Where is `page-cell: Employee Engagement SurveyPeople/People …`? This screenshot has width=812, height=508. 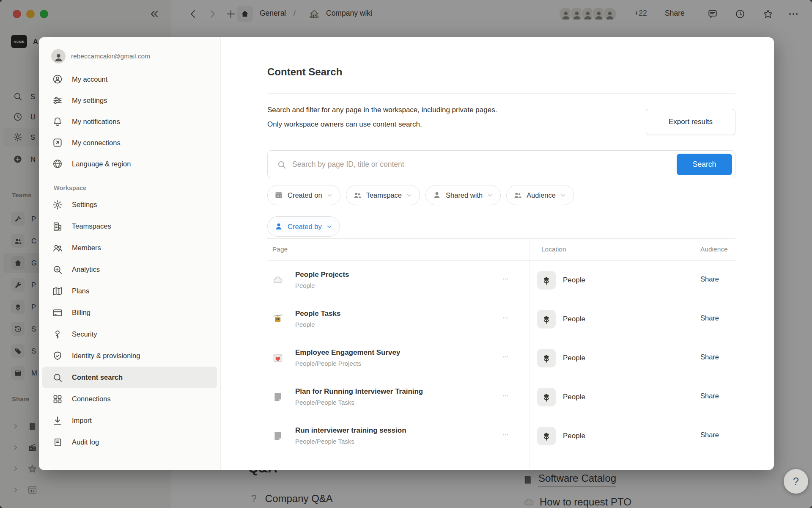 page-cell: Employee Engagement SurveyPeople/People … is located at coordinates (392, 358).